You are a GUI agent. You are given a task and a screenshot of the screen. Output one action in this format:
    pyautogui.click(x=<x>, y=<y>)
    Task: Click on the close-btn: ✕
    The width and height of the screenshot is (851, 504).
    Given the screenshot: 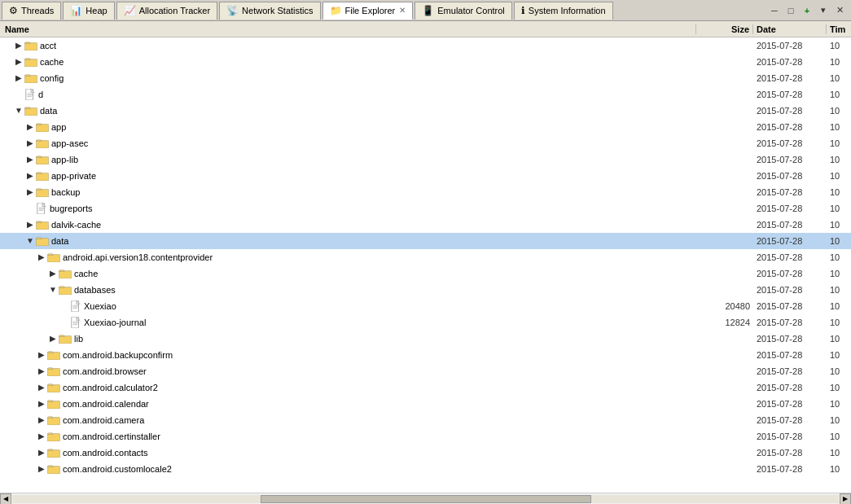 What is the action you would take?
    pyautogui.click(x=840, y=11)
    